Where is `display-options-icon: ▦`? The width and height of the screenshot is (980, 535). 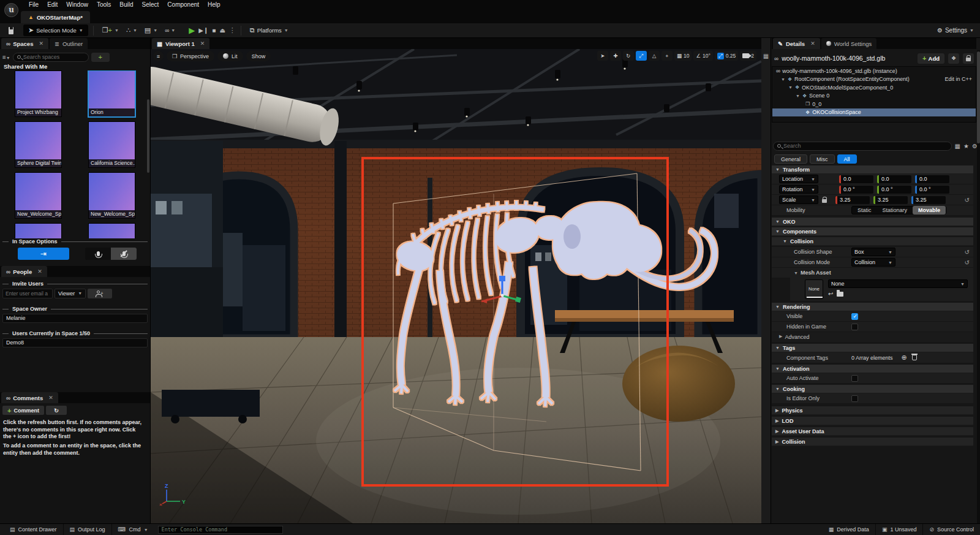
display-options-icon: ▦ is located at coordinates (958, 146).